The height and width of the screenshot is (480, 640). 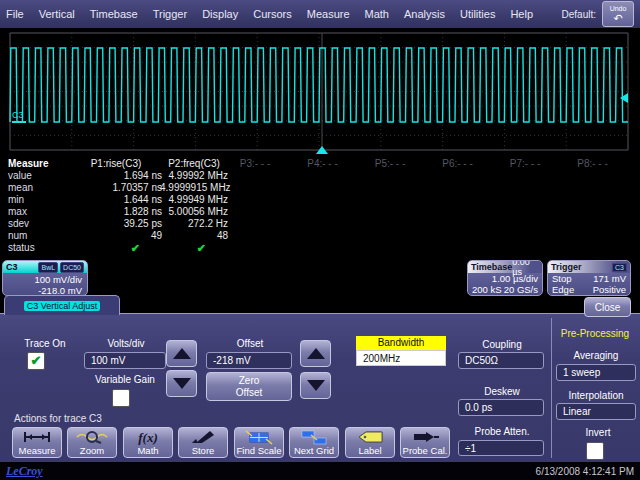 I want to click on menu-item-display: Display, so click(x=220, y=14).